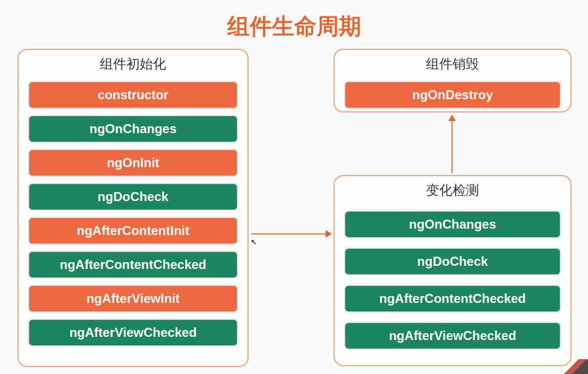  Describe the element at coordinates (453, 81) in the screenshot. I see `destroy-box: 组件销毁 ngOnDestroy` at that location.